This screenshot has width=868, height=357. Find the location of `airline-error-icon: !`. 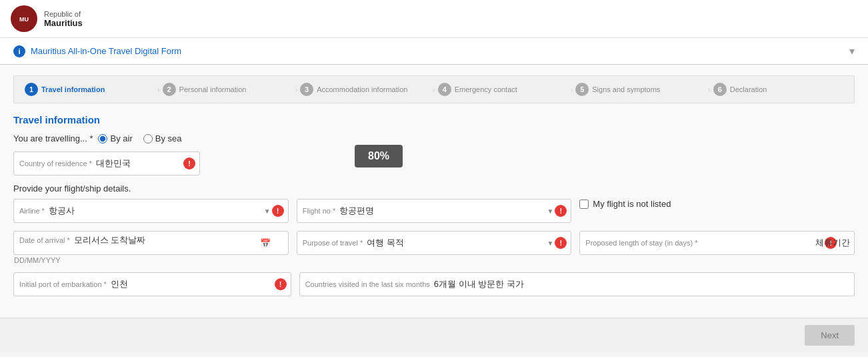

airline-error-icon: ! is located at coordinates (278, 211).